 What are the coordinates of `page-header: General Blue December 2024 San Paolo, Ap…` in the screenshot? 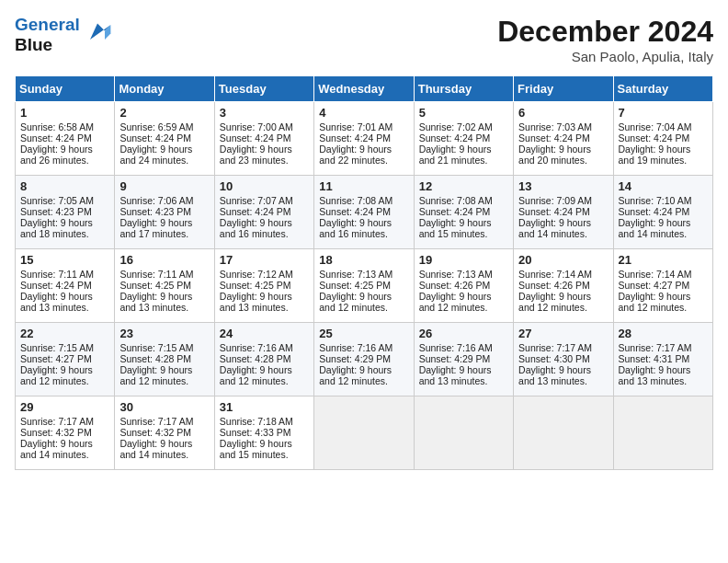 It's located at (364, 40).